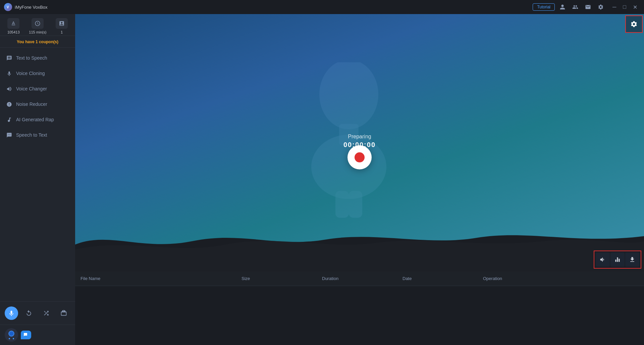  What do you see at coordinates (38, 335) in the screenshot?
I see `chatbot-widget` at bounding box center [38, 335].